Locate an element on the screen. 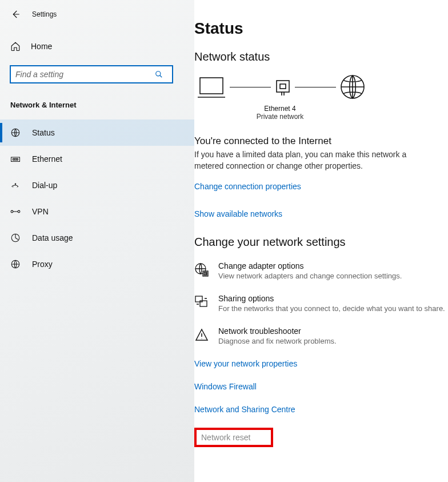 The image size is (448, 482). page-title: Status is located at coordinates (321, 29).